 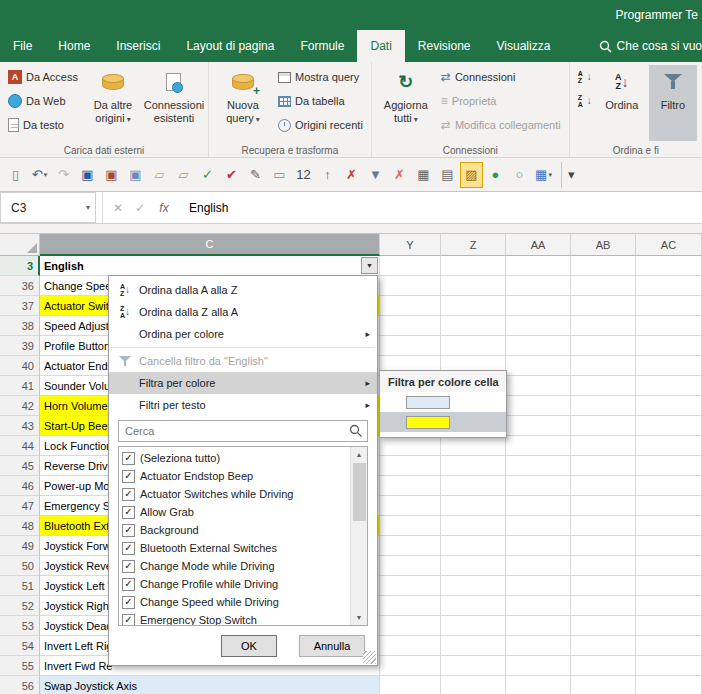 What do you see at coordinates (184, 175) in the screenshot?
I see `folder-icon: ▱ ▾` at bounding box center [184, 175].